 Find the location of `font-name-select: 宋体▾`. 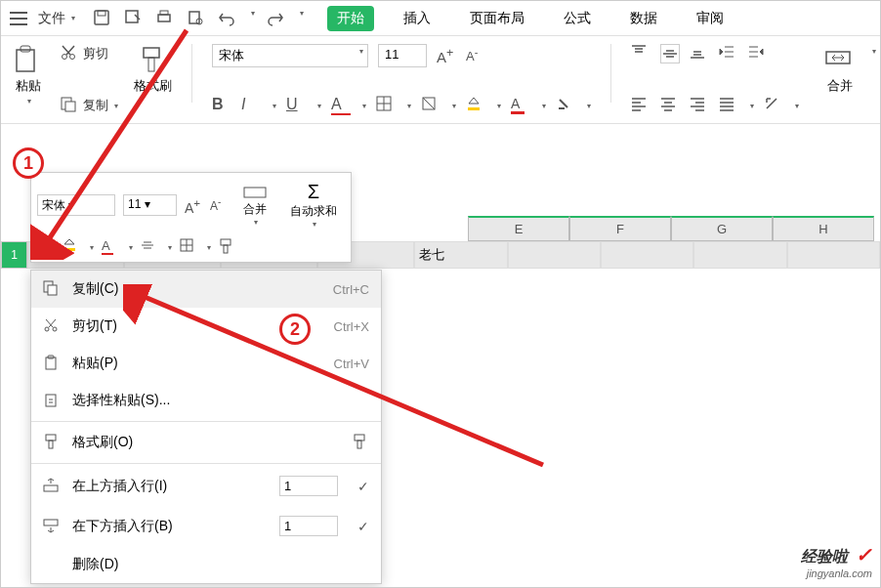

font-name-select: 宋体▾ is located at coordinates (290, 56).